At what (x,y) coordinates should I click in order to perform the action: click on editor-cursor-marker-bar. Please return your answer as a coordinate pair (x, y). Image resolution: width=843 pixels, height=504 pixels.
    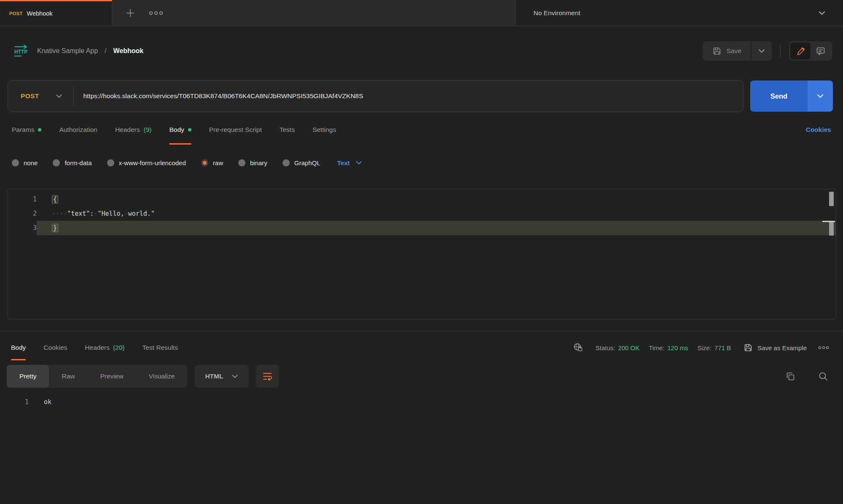
    Looking at the image, I should click on (832, 229).